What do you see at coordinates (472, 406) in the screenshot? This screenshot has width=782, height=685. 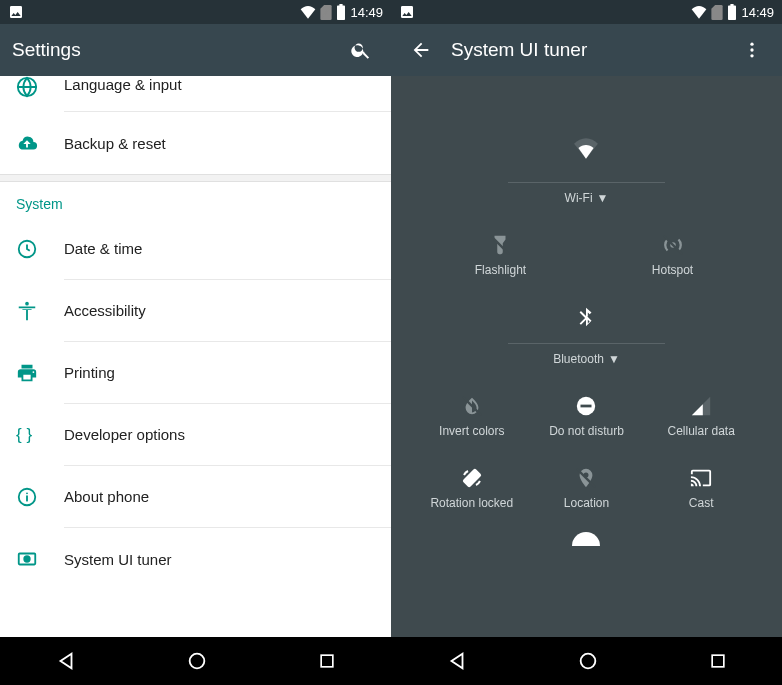 I see `invert-colors-icon` at bounding box center [472, 406].